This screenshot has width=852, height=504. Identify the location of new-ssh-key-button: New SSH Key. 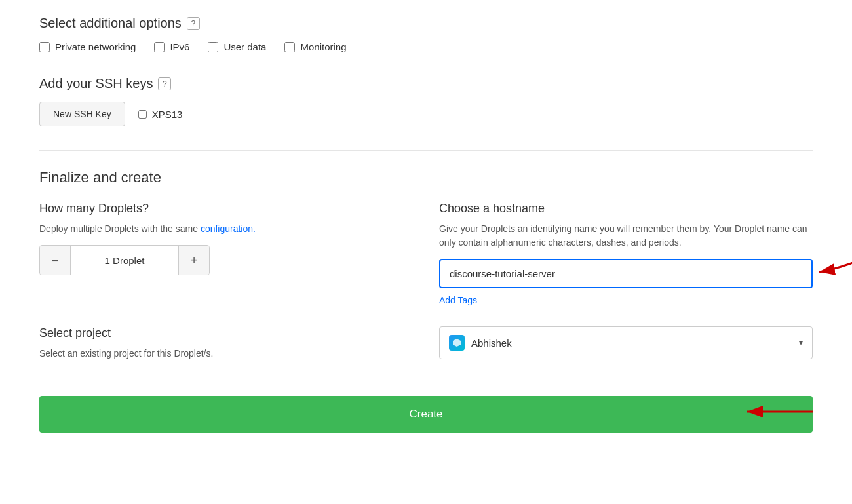
(83, 114).